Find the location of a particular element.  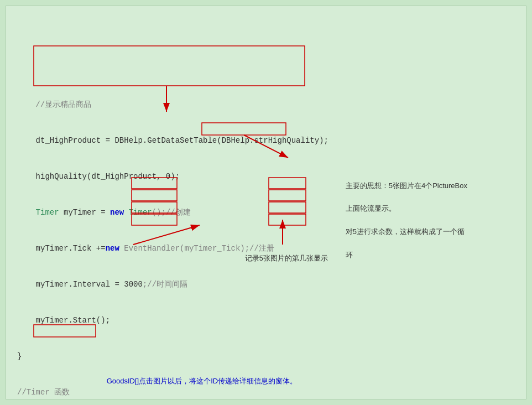

code-line-8: } is located at coordinates (266, 357).